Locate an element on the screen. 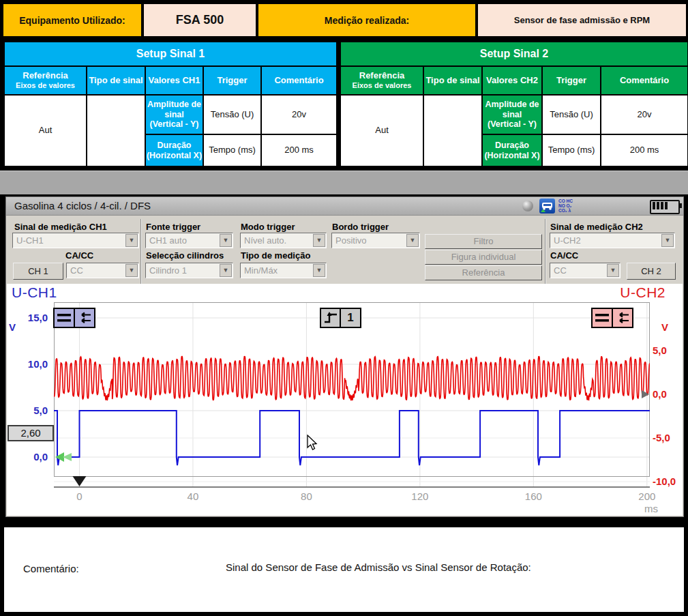 This screenshot has height=616, width=688. left-tick-label: 10,0 is located at coordinates (30, 364).